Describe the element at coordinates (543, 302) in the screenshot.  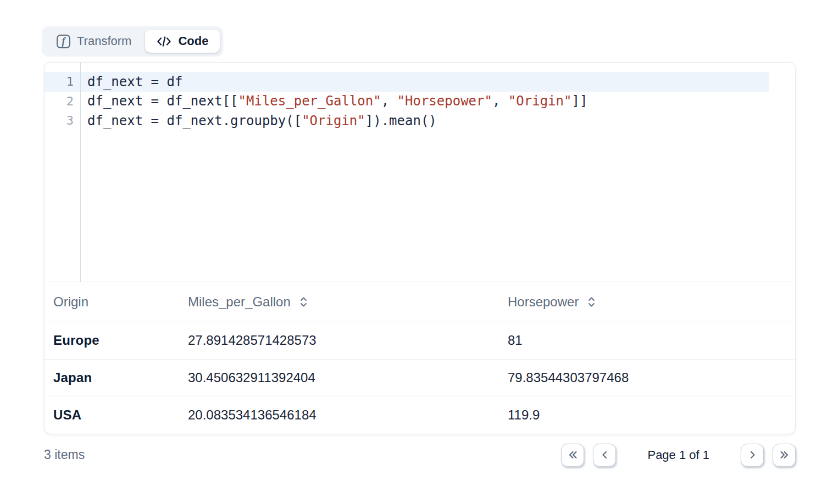
I see `column-header-label: Horsepower` at that location.